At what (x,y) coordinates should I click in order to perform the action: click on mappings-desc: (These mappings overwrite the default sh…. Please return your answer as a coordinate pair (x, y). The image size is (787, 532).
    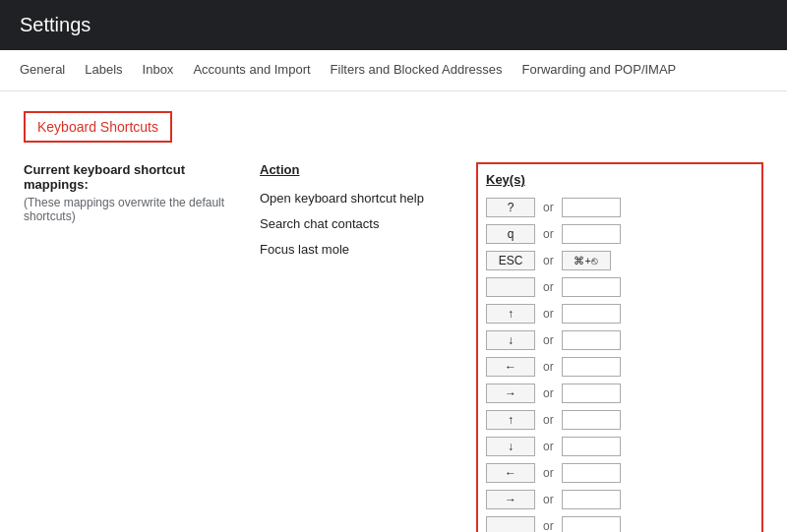
    Looking at the image, I should click on (132, 209).